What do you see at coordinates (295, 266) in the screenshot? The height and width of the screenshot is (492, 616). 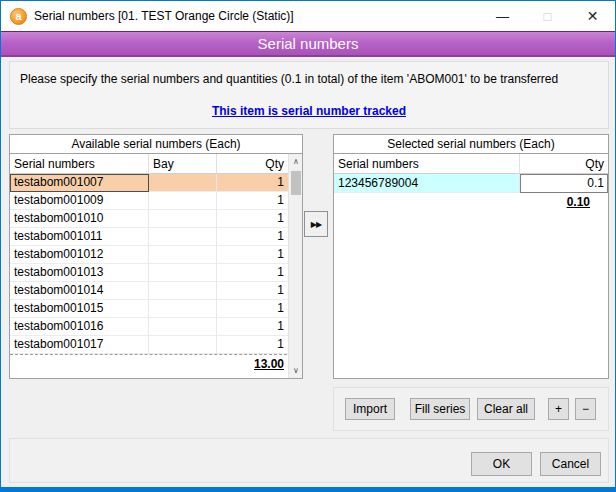 I see `vertical-scrollbar: ∧ ∨` at bounding box center [295, 266].